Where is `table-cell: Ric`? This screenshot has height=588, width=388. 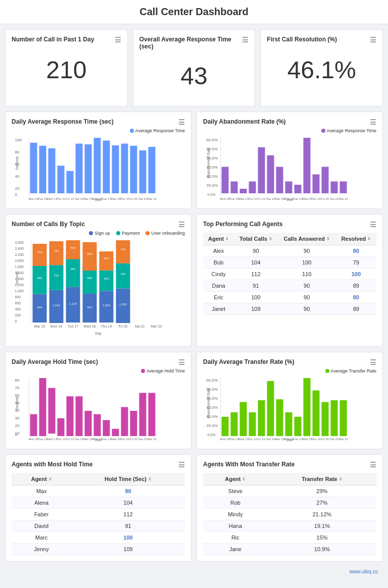 table-cell: Ric is located at coordinates (235, 538).